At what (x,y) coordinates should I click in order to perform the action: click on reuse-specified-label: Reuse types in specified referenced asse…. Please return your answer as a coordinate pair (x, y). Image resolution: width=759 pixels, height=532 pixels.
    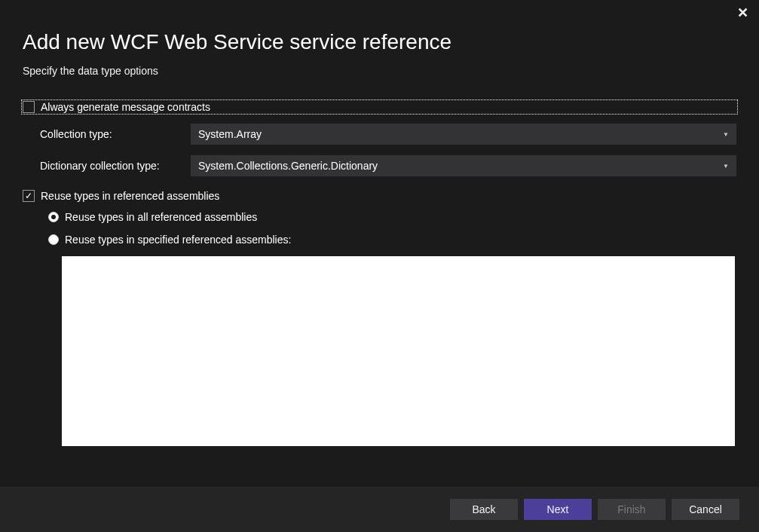
    Looking at the image, I should click on (178, 240).